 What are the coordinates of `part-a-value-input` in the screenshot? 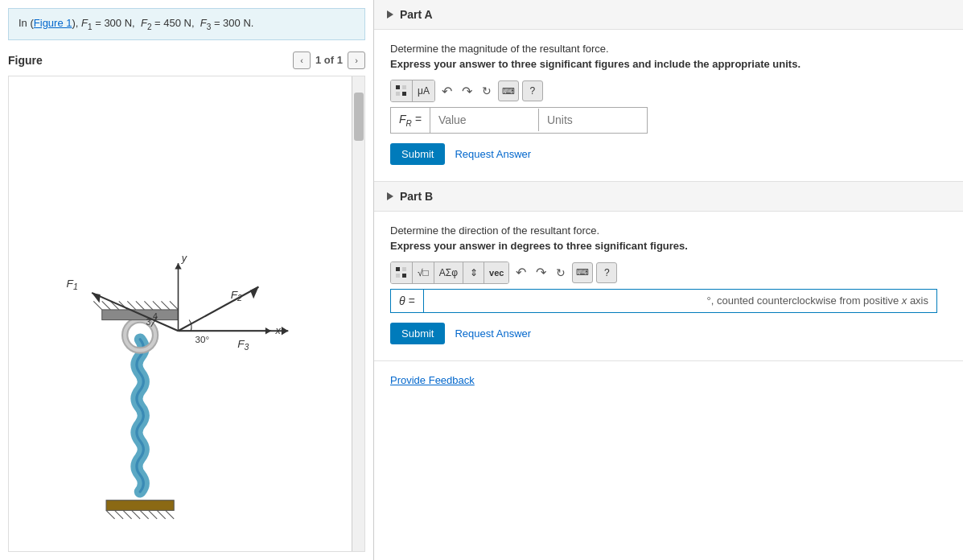 It's located at (484, 120).